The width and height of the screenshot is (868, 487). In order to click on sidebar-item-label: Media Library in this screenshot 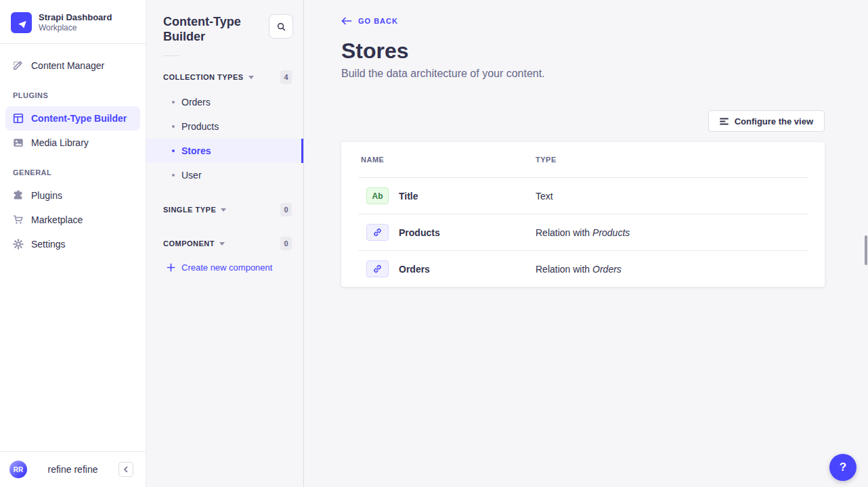, I will do `click(60, 143)`.